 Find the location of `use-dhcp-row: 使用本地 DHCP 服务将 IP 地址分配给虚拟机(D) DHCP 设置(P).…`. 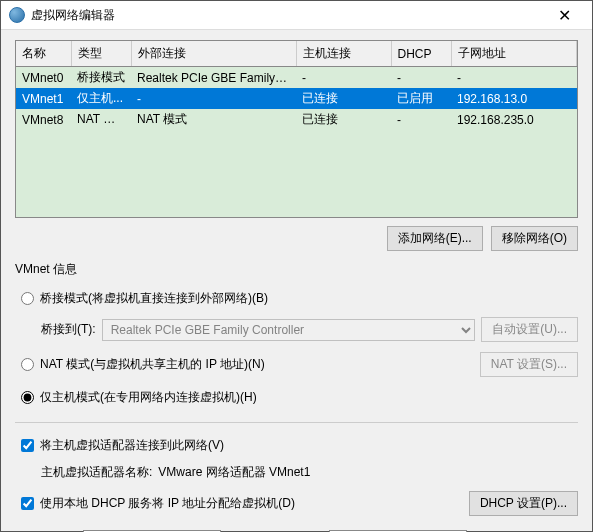

use-dhcp-row: 使用本地 DHCP 服务将 IP 地址分配给虚拟机(D) DHCP 设置(P).… is located at coordinates (300, 504).